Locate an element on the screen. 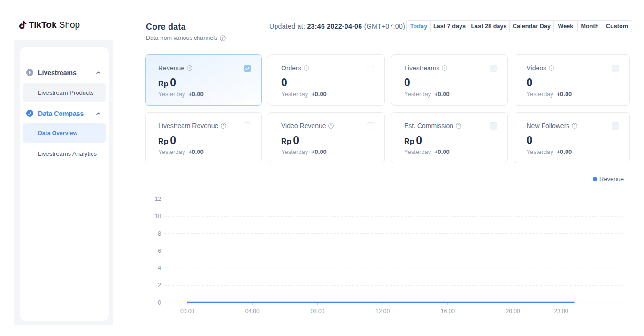  svg-text: 23:00 is located at coordinates (561, 311).